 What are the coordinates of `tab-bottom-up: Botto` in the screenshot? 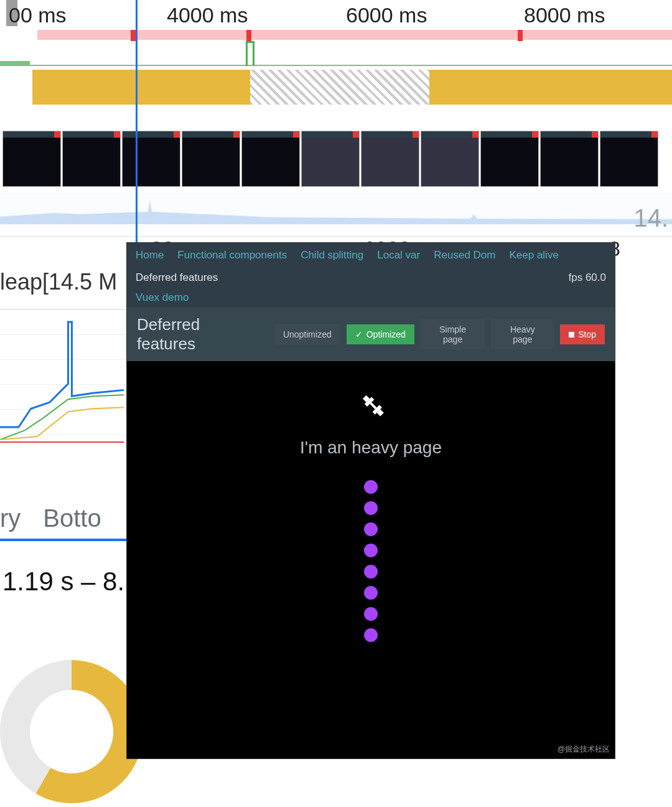 It's located at (72, 518).